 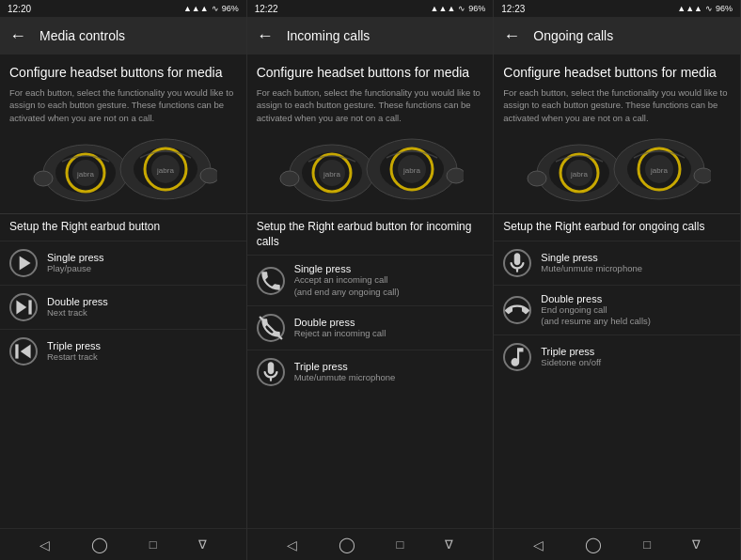 What do you see at coordinates (24, 351) in the screenshot?
I see `prev-icon` at bounding box center [24, 351].